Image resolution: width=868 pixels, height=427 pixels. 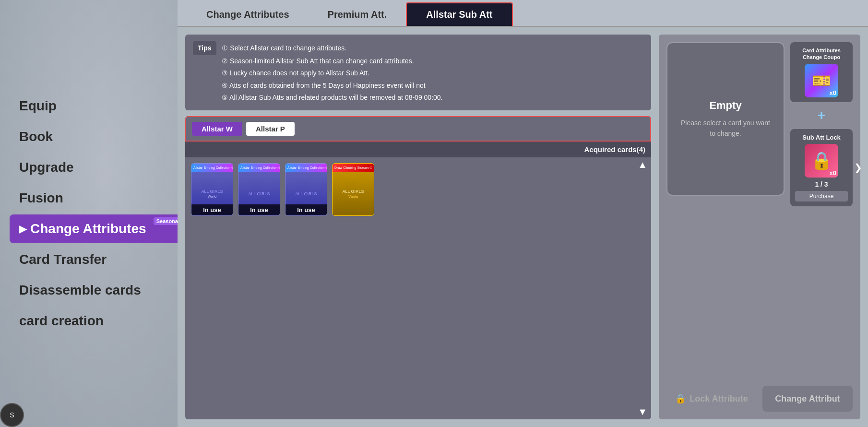 What do you see at coordinates (94, 198) in the screenshot?
I see `sidebar-item-fusion: Fusion` at bounding box center [94, 198].